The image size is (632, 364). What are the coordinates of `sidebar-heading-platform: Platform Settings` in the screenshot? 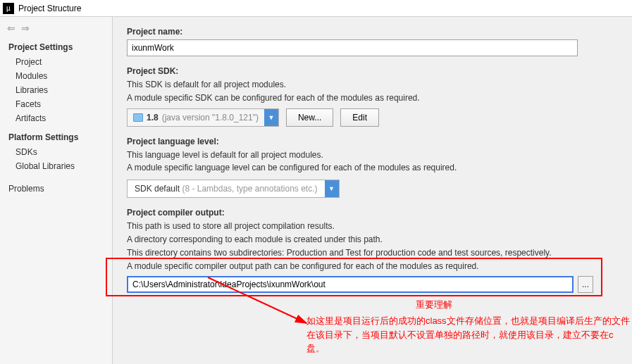 It's located at (56, 137).